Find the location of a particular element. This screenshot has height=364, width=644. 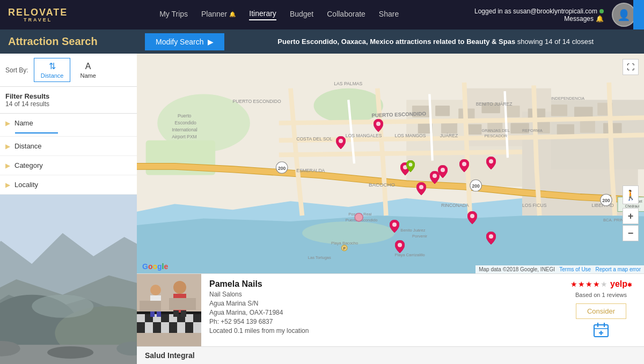

nav-planner: Planner 🔔 is located at coordinates (218, 15).